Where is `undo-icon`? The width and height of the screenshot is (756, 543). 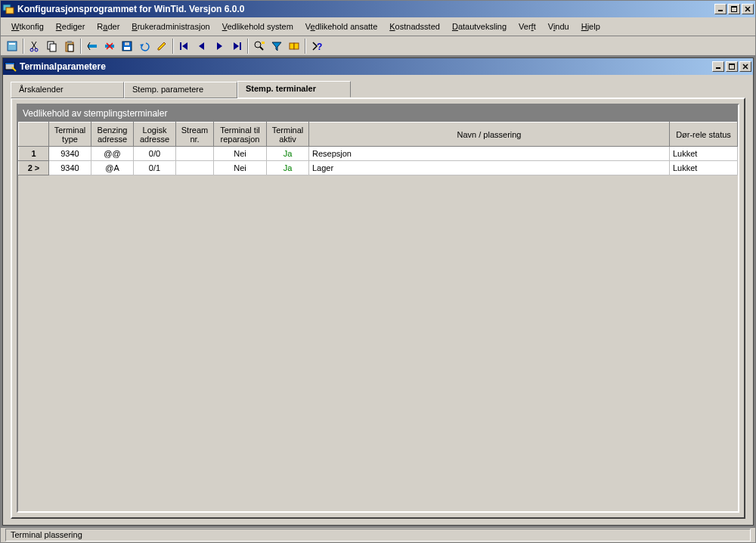 undo-icon is located at coordinates (144, 46).